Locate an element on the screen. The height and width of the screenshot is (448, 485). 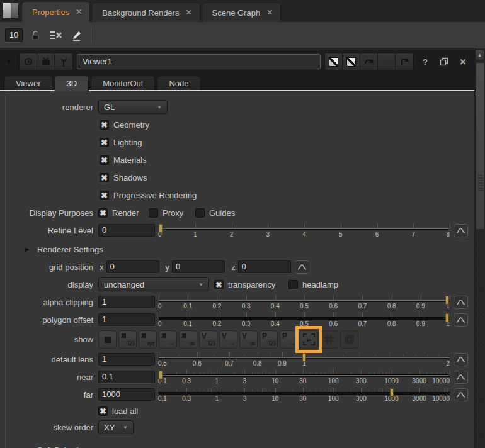
grid-y-input: 0 is located at coordinates (198, 267).